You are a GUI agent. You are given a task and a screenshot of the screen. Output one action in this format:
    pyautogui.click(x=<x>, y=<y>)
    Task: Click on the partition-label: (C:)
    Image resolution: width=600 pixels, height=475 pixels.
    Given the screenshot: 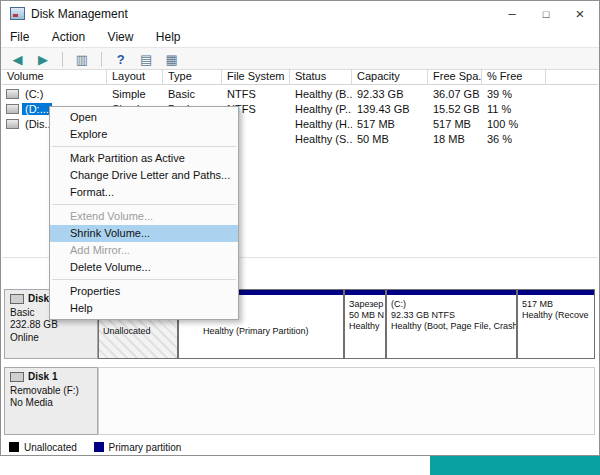 What is the action you would take?
    pyautogui.click(x=398, y=304)
    